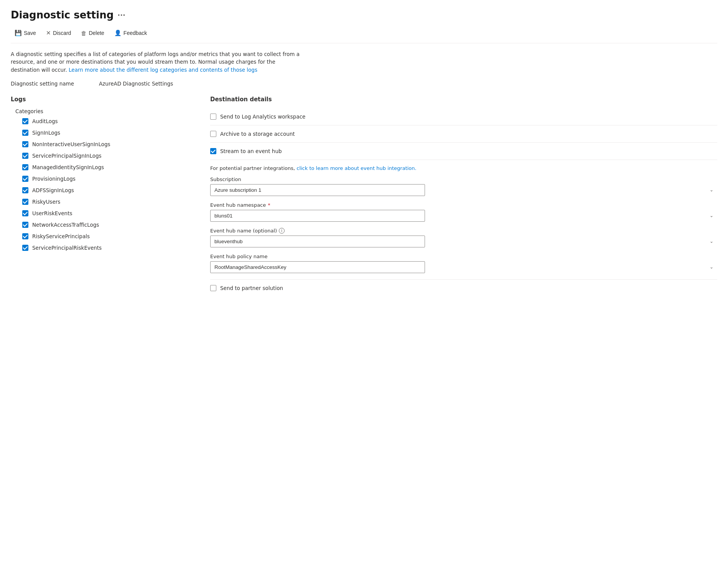  I want to click on discard-icon: ✕, so click(48, 33).